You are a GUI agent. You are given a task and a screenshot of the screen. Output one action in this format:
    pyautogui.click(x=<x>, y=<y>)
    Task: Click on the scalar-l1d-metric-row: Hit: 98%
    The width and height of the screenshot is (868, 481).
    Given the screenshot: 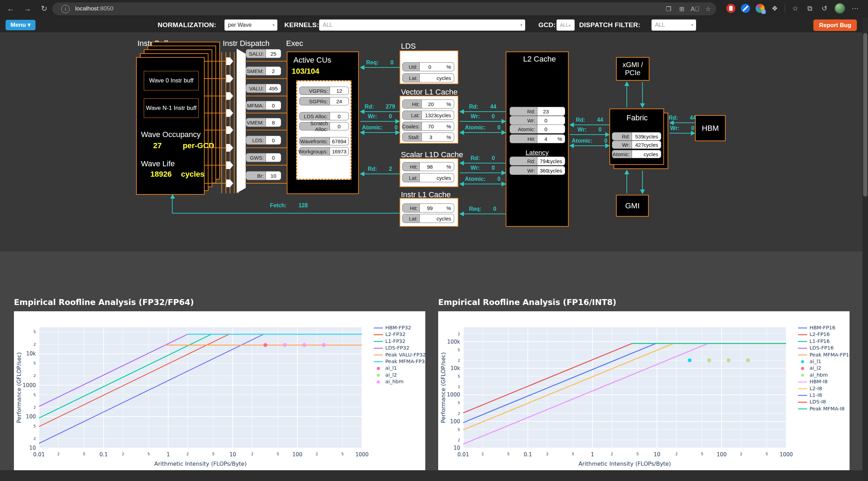 What is the action you would take?
    pyautogui.click(x=428, y=167)
    